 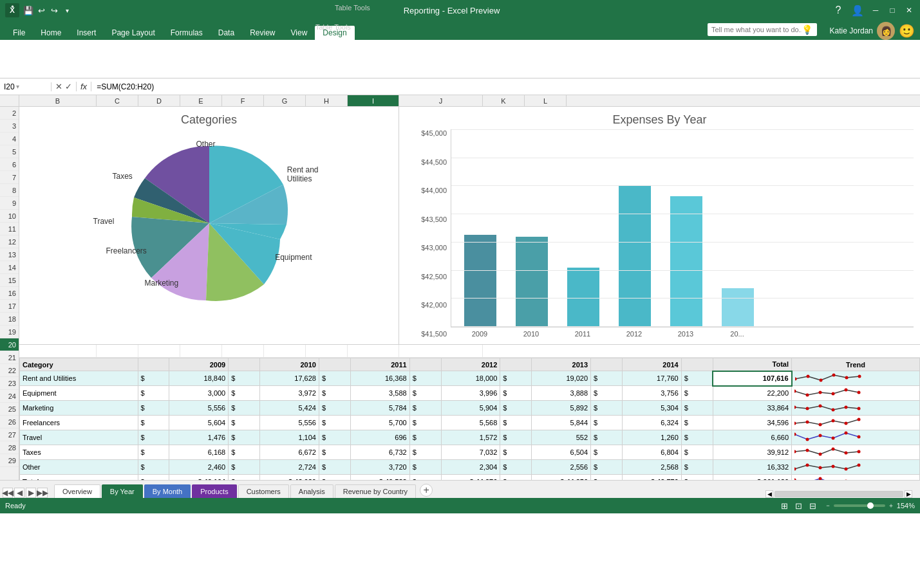 I want to click on tab-view: View, so click(x=299, y=33).